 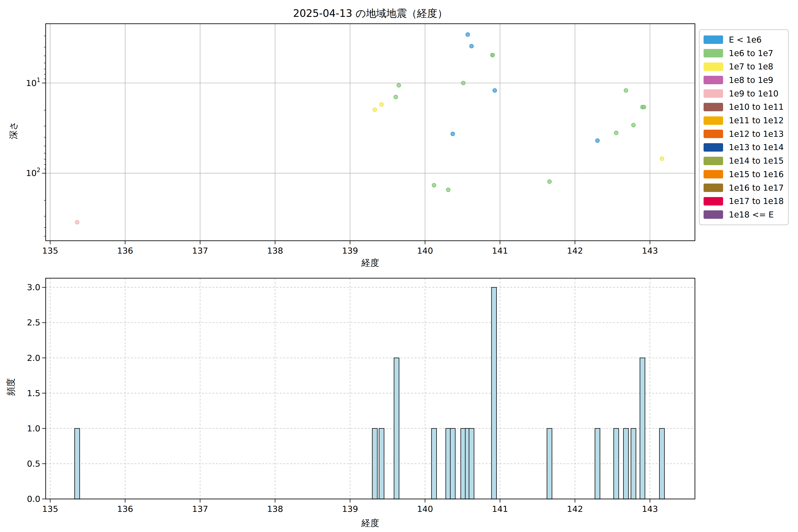 What do you see at coordinates (746, 66) in the screenshot?
I see `legend-item: 1e7 to 1e8` at bounding box center [746, 66].